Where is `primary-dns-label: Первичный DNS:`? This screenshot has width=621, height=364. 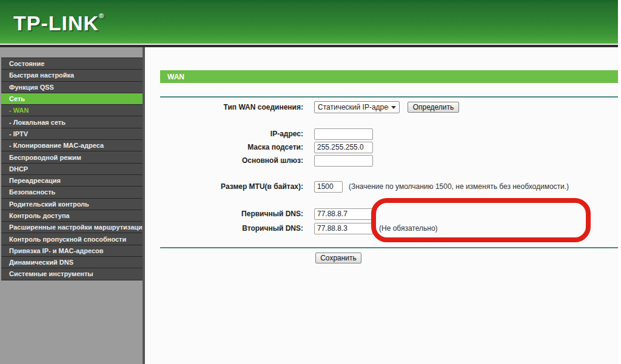
primary-dns-label: Первичный DNS: is located at coordinates (224, 214).